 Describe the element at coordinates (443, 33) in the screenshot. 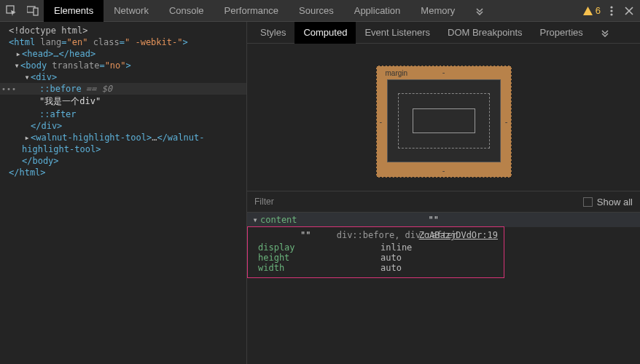

I see `side-tabs: Styles Computed Event Listeners DOM Brea…` at that location.